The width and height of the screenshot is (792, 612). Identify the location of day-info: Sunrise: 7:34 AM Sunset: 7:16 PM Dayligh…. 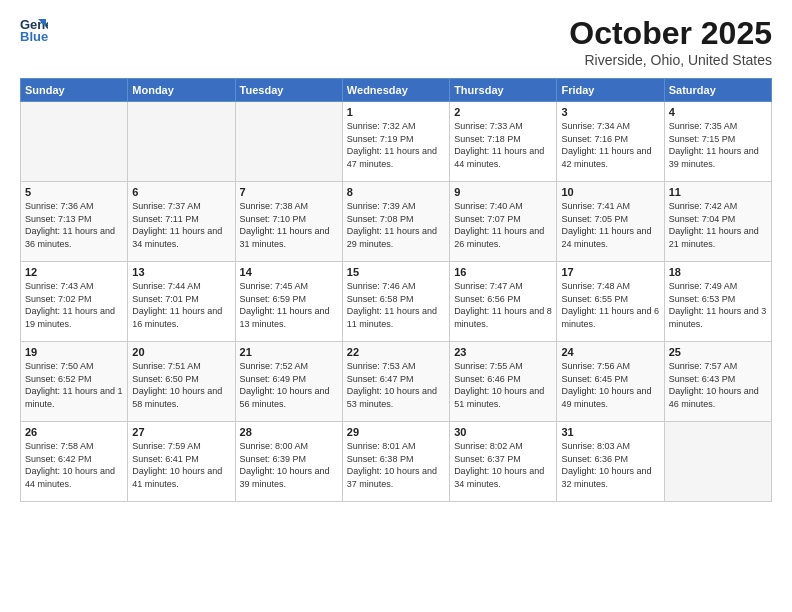
(610, 145).